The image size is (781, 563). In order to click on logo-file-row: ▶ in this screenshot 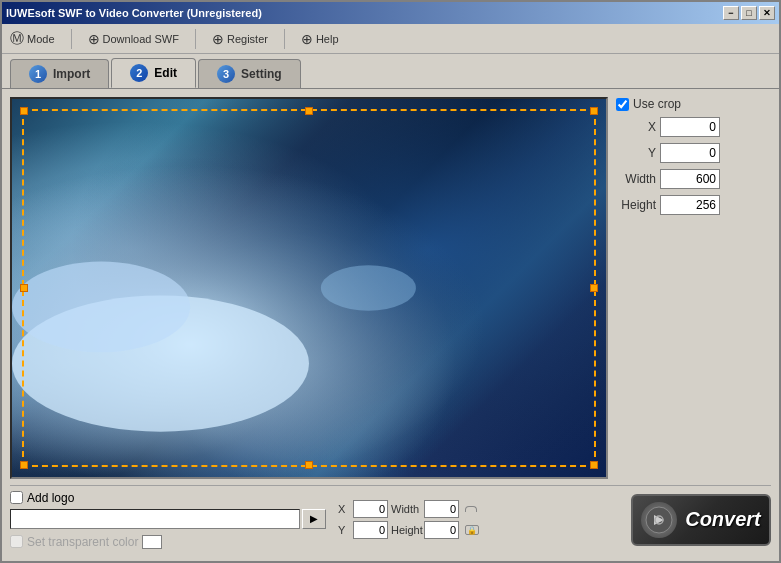, I will do `click(168, 519)`.